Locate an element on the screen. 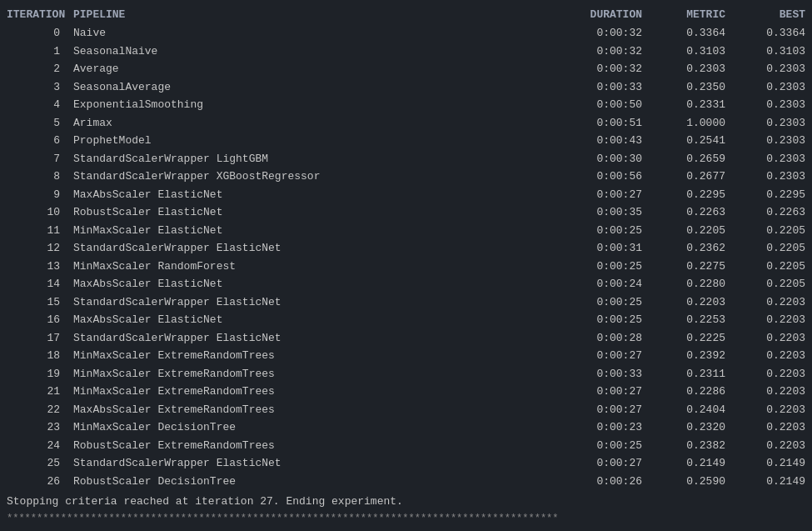 This screenshot has width=812, height=531. cell-pipeline: MinMaxScaler ElasticNet is located at coordinates (315, 231).